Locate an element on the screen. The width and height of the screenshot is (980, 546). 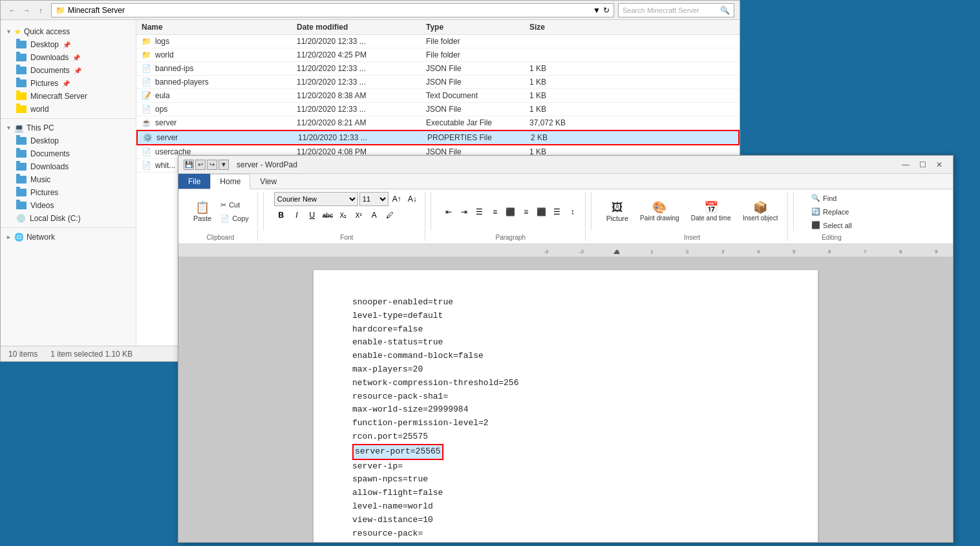
up-button: ↑ is located at coordinates (41, 10).